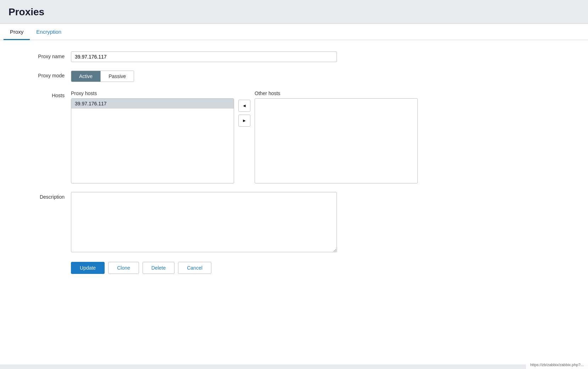 This screenshot has height=369, width=588. Describe the element at coordinates (159, 268) in the screenshot. I see `delete-button: Delete` at that location.